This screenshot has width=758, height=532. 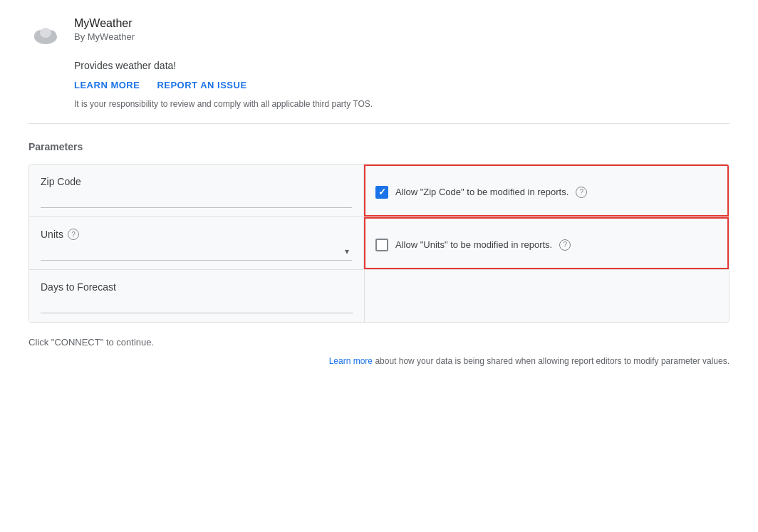 What do you see at coordinates (197, 244) in the screenshot?
I see `units-left: Units ? ▾` at bounding box center [197, 244].